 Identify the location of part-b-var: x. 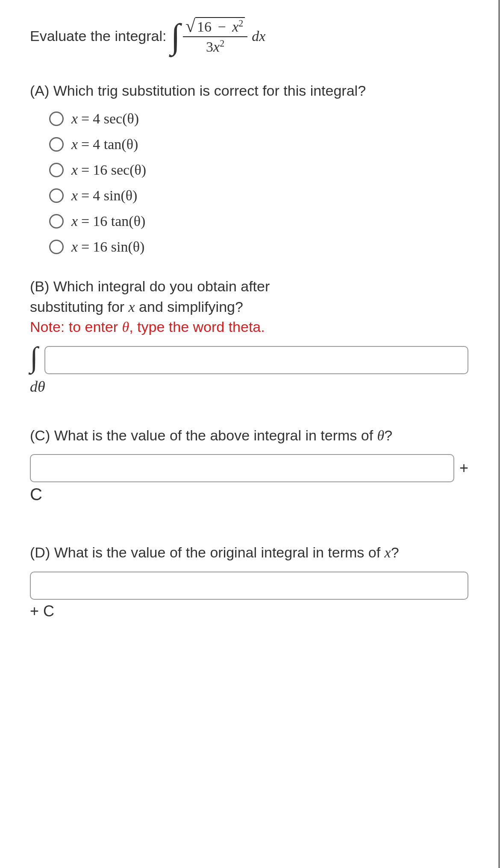
(132, 307).